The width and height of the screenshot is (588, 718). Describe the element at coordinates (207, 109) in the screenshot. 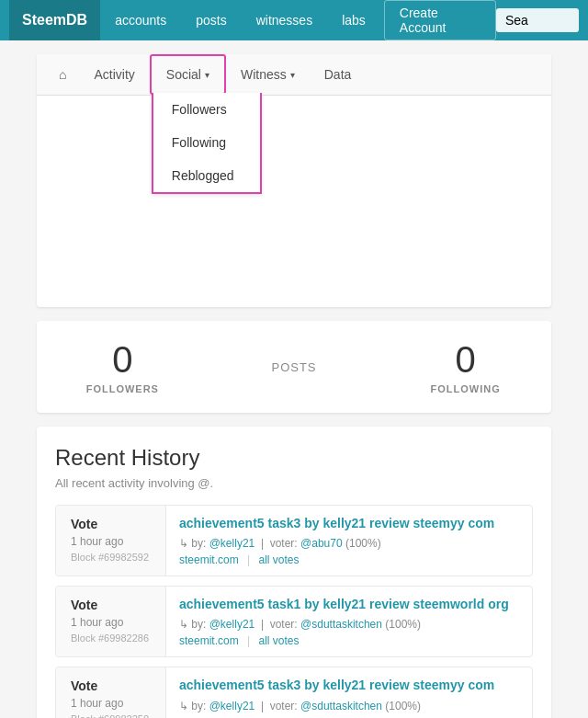

I see `dropdown-followers: Followers` at that location.